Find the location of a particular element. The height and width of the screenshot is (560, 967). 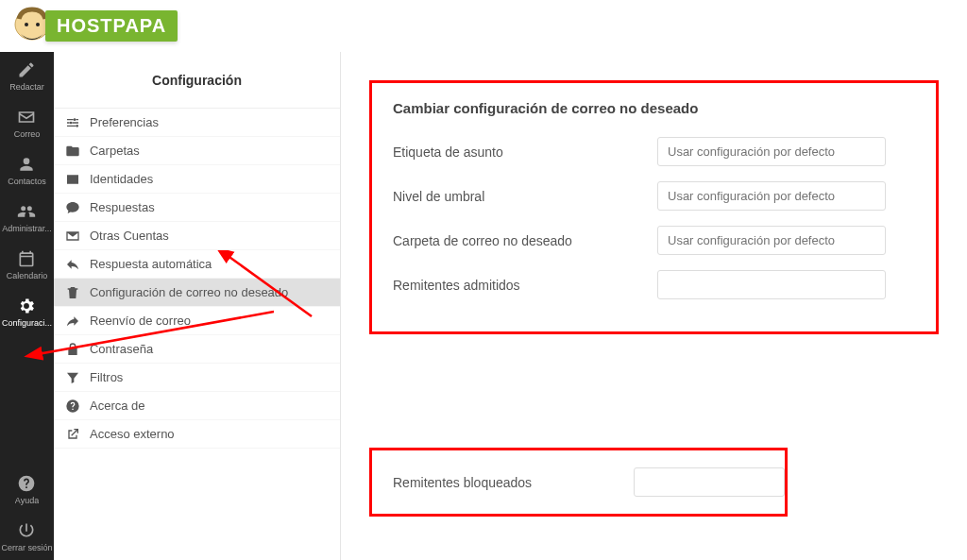

sidebar-nav: Redactar Correo Contactos Administrar...… is located at coordinates (26, 306).